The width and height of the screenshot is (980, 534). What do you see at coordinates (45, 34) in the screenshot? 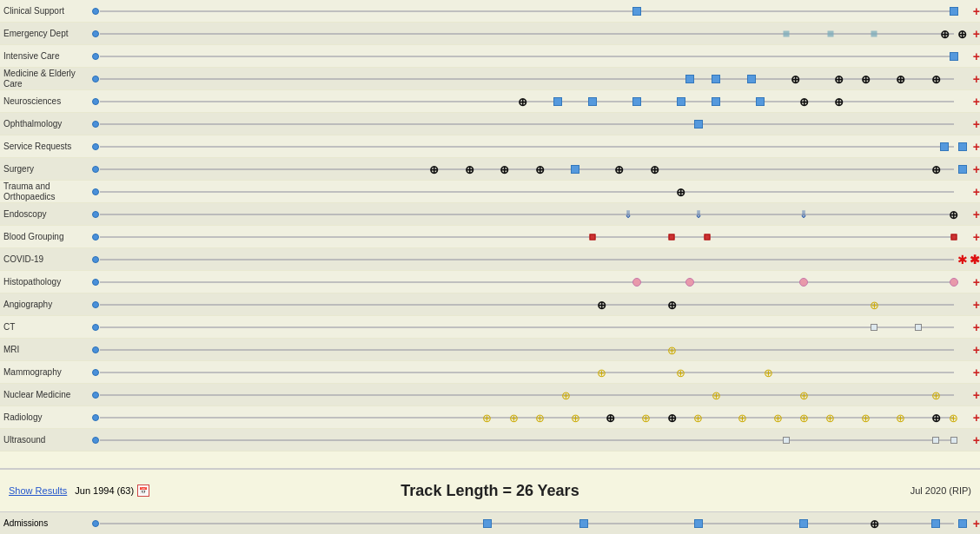
I see `row-label: Emergency Dept` at bounding box center [45, 34].